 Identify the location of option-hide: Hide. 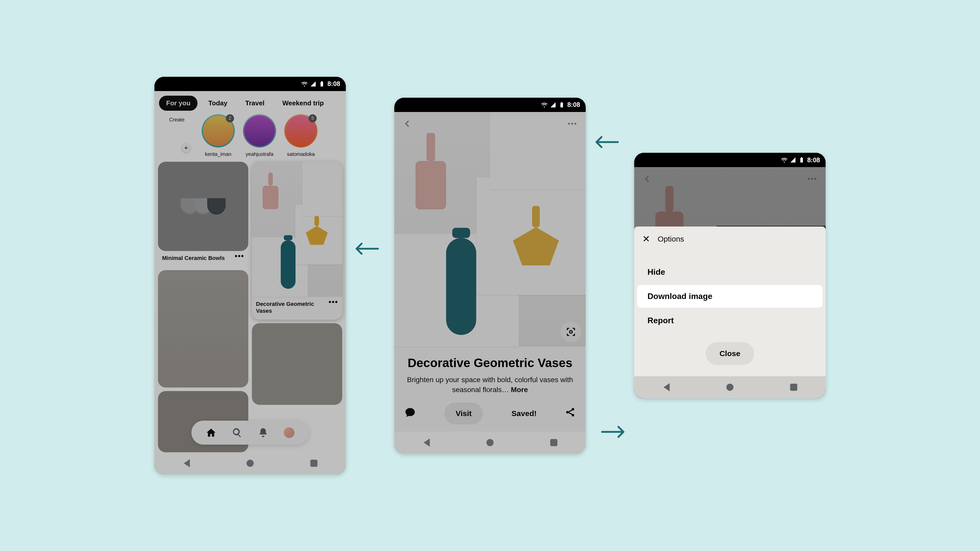
(730, 272).